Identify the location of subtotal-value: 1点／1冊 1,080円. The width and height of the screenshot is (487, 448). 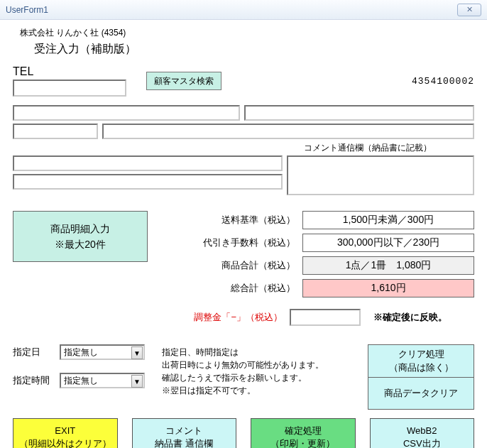
(388, 266).